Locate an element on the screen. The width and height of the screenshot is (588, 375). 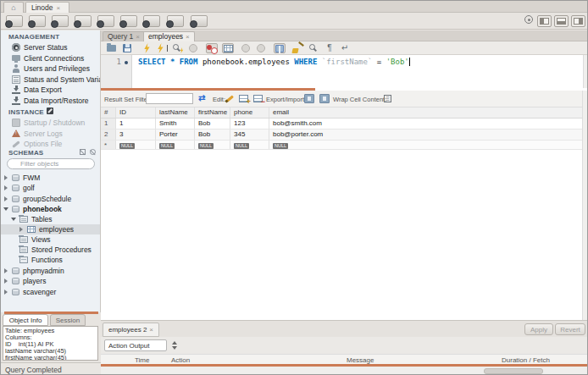
preferences-icon is located at coordinates (529, 19).